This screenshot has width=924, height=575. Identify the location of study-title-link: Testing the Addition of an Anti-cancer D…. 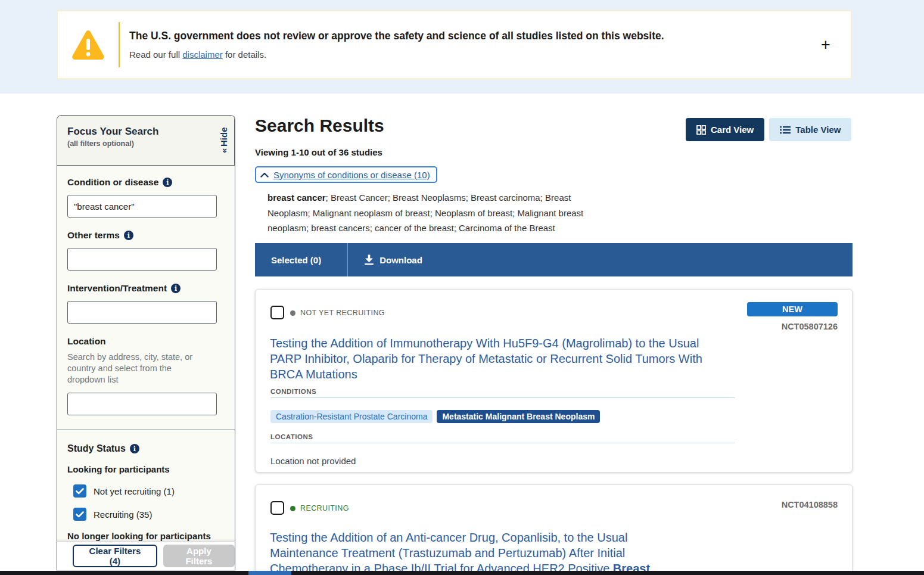
(478, 552).